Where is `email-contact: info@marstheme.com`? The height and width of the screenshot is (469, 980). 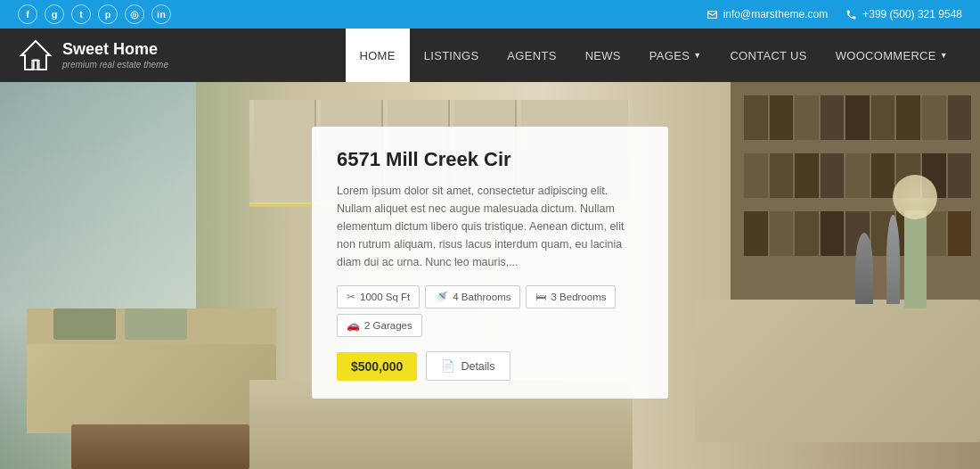 email-contact: info@marstheme.com is located at coordinates (768, 14).